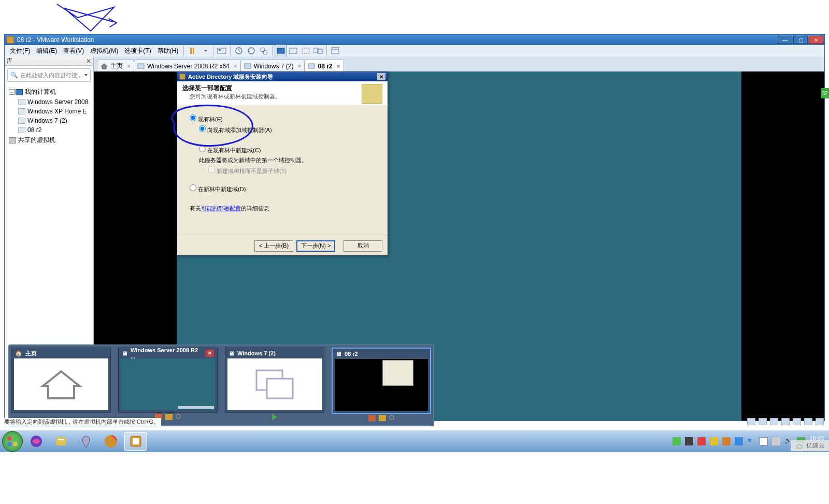 This screenshot has height=504, width=829. Describe the element at coordinates (138, 51) in the screenshot. I see `menu-tabs: 选项卡(T)` at that location.